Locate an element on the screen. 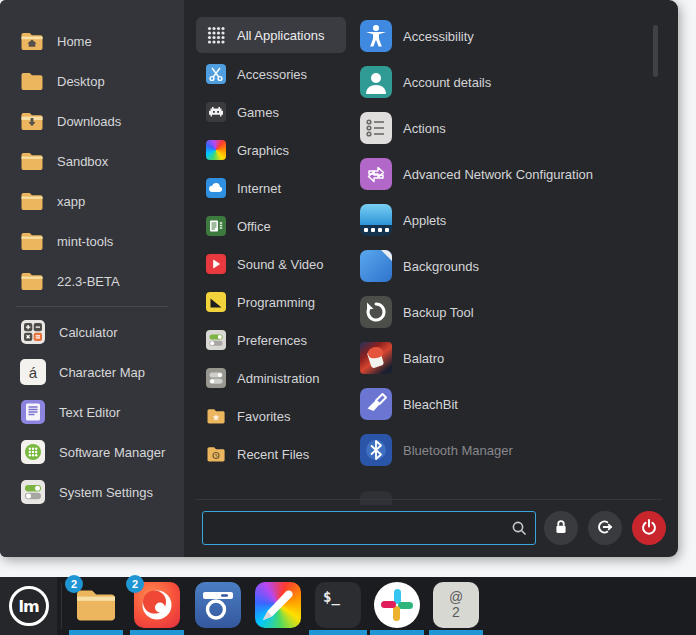 The height and width of the screenshot is (635, 696). taskbar-item-terminal: $_ is located at coordinates (338, 608).